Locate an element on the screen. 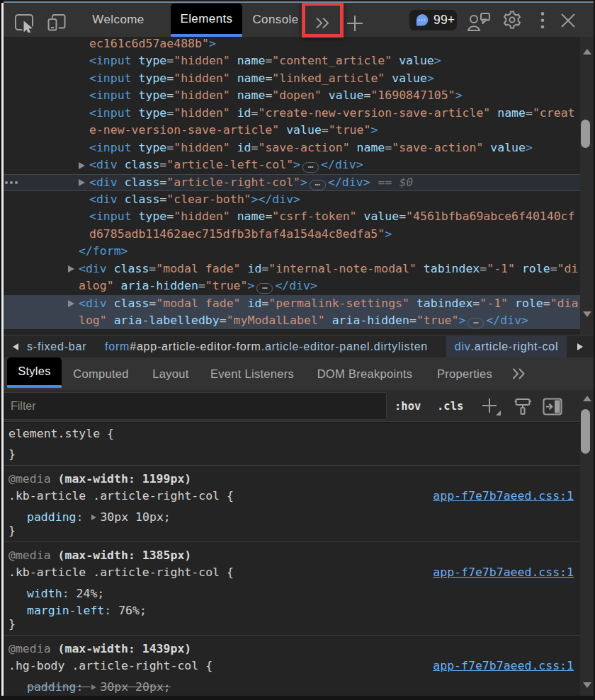  feedback-icon is located at coordinates (479, 22).